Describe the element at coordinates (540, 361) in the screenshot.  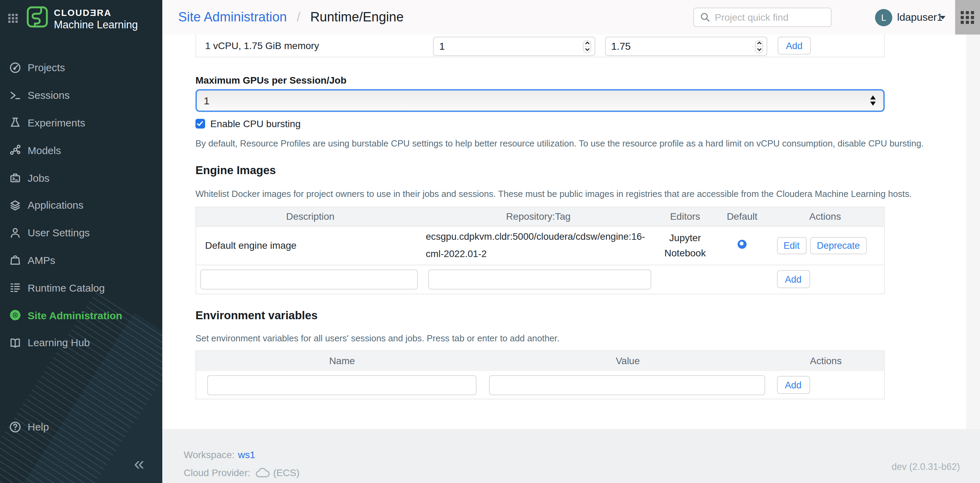
I see `env-table-header-row: Name Value Actions` at that location.